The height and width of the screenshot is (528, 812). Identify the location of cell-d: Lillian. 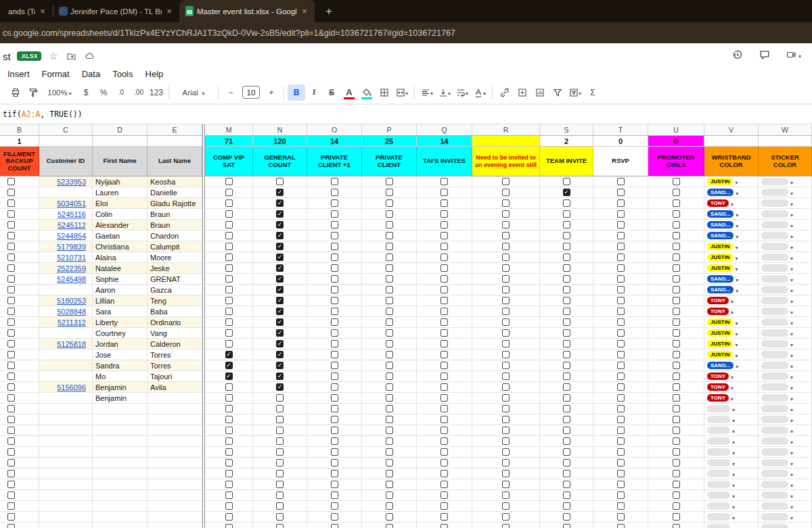
(120, 301).